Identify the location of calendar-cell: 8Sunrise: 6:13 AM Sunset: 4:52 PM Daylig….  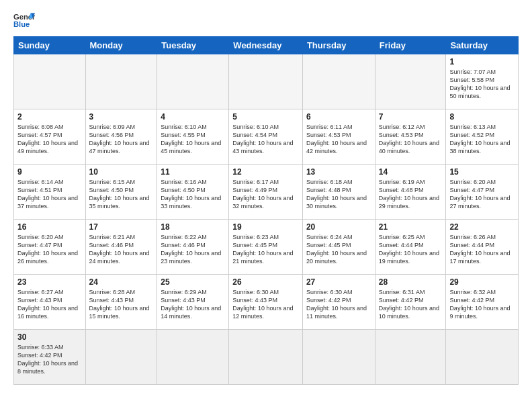
(482, 137).